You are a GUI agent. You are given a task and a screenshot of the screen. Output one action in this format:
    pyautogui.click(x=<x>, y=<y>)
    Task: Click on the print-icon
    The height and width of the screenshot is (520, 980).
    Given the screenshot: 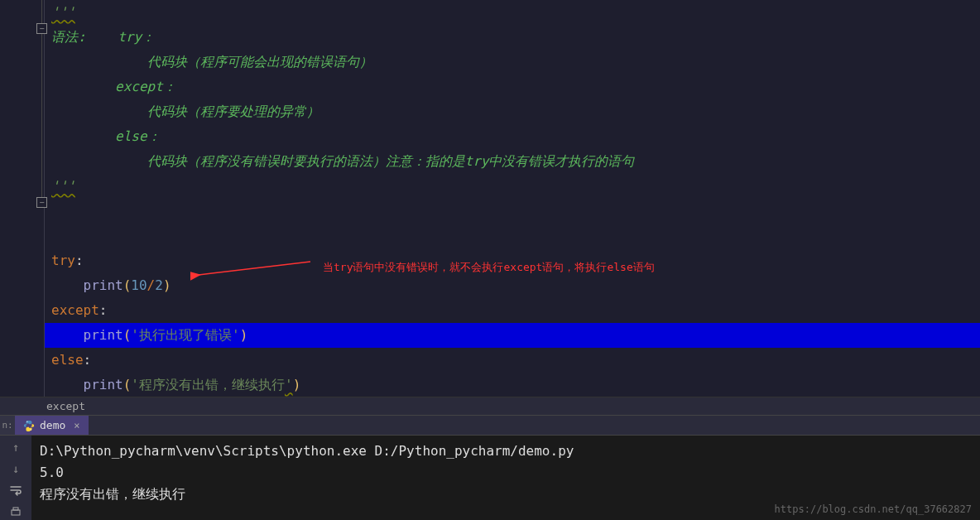 What is the action you would take?
    pyautogui.click(x=16, y=512)
    